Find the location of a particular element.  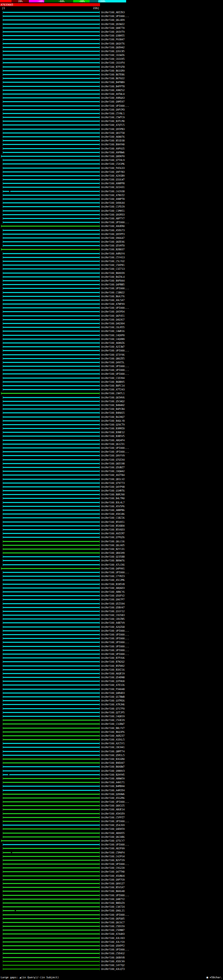

hit-label: UniRef100_Q7S7F0 is located at coordinates (113, 709).